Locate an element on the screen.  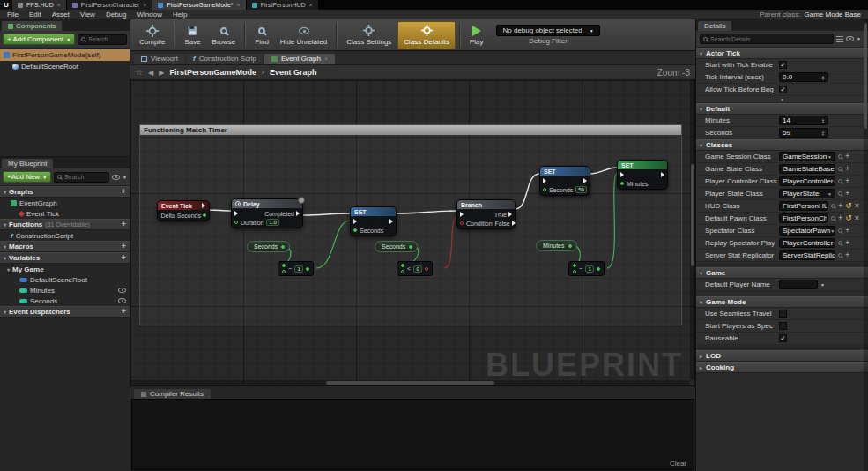
breadcrumb-current: Event Graph is located at coordinates (293, 72).